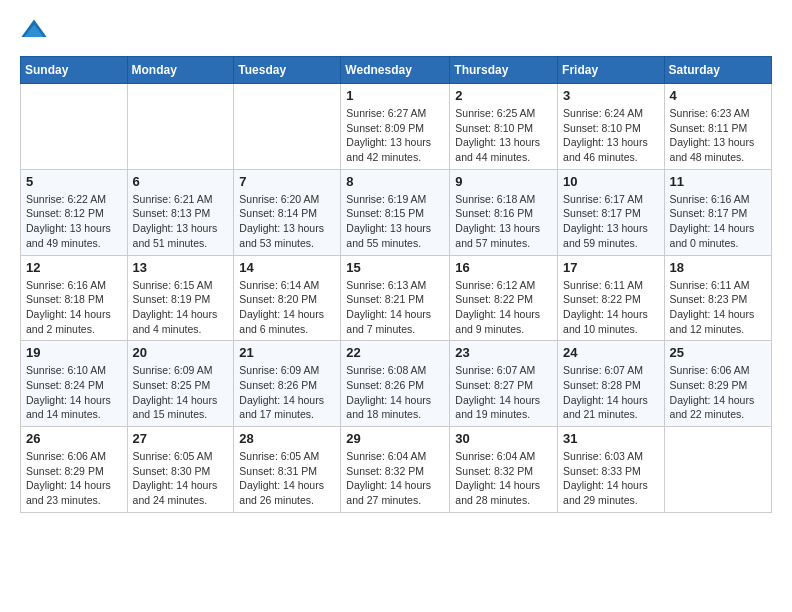 The image size is (792, 612). What do you see at coordinates (180, 212) in the screenshot?
I see `calendar-cell: 6Sunrise: 6:21 AM Sunset: 8:13 PM Daylig…` at bounding box center [180, 212].